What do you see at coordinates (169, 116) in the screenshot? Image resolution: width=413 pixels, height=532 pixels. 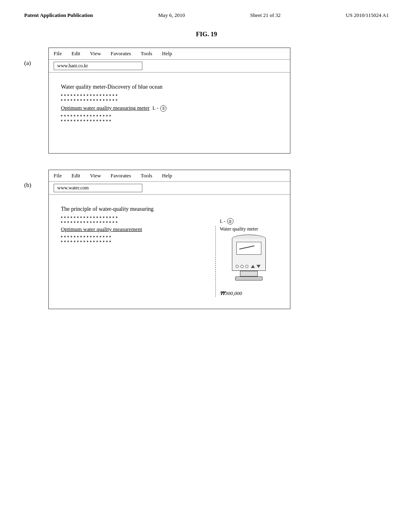 I see `dots-line-a3` at bounding box center [169, 116].